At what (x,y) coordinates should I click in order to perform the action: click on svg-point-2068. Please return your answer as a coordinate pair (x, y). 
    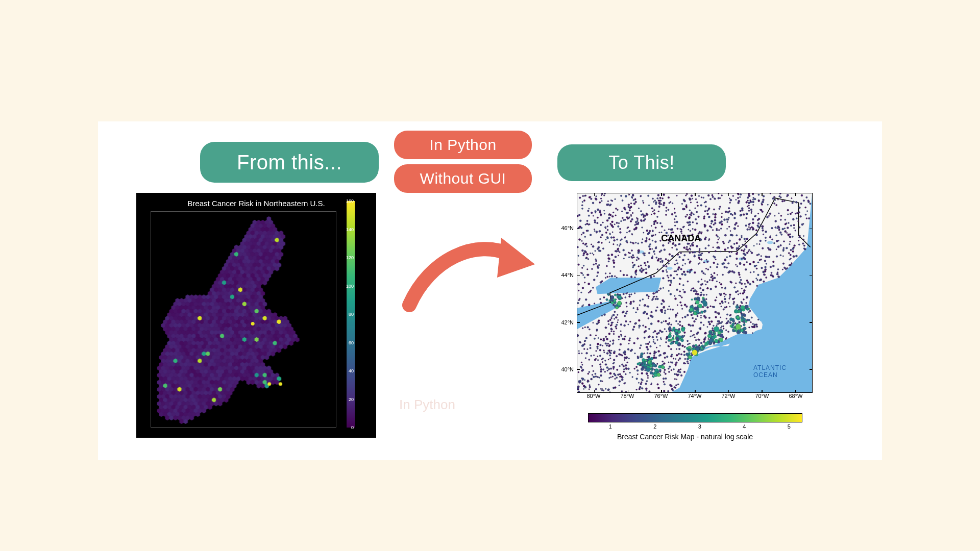
    Looking at the image, I should click on (746, 321).